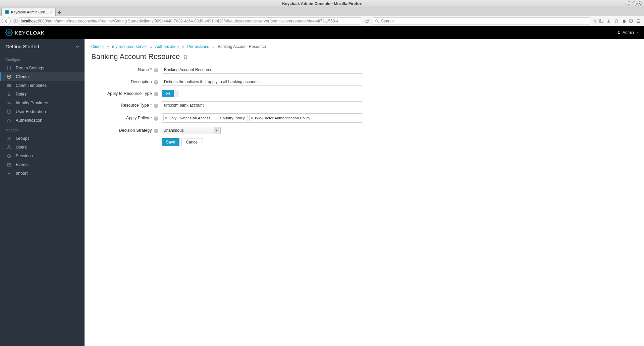 This screenshot has width=644, height=346. What do you see at coordinates (9, 173) in the screenshot?
I see `import-icon` at bounding box center [9, 173].